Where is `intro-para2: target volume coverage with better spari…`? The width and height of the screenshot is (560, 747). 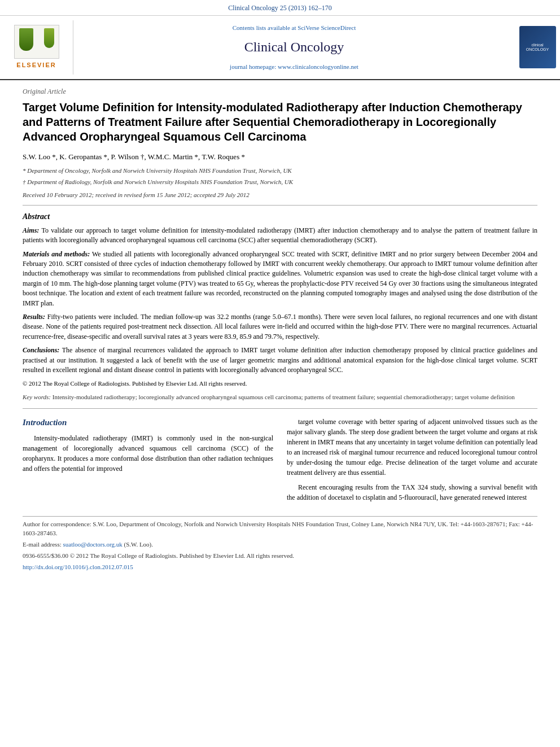 intro-para2: target volume coverage with better spari… is located at coordinates (412, 447).